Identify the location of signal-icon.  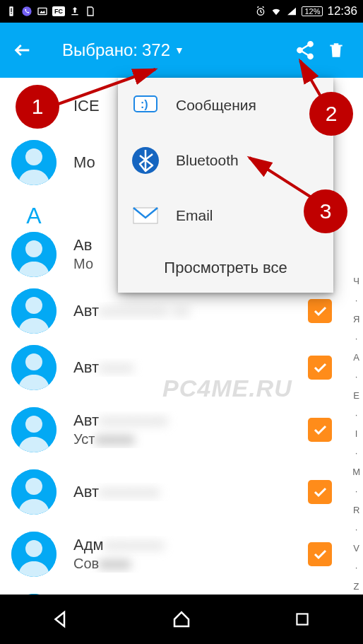
(292, 11).